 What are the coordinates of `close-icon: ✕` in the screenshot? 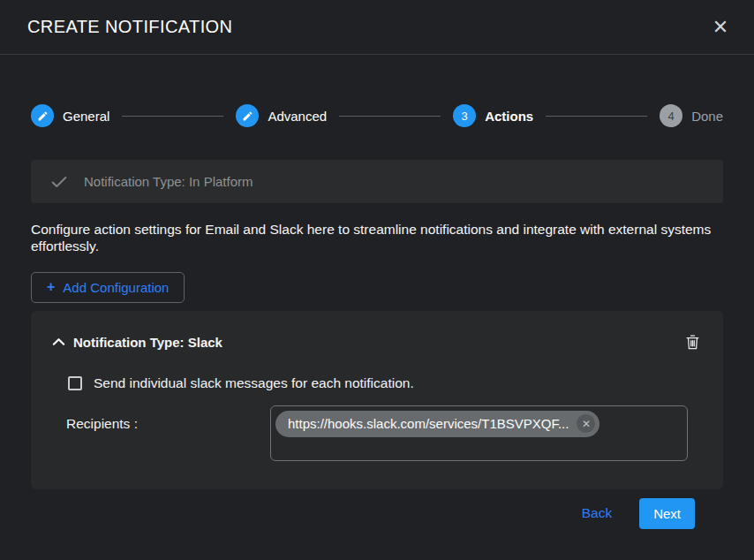 It's located at (720, 27).